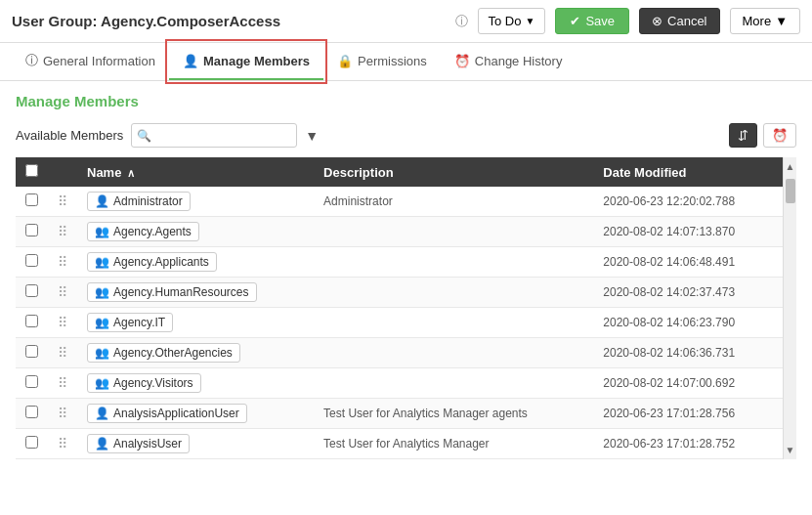 The image size is (812, 515). What do you see at coordinates (246, 62) in the screenshot?
I see `tab-manage-members: 👤 Manage Members` at bounding box center [246, 62].